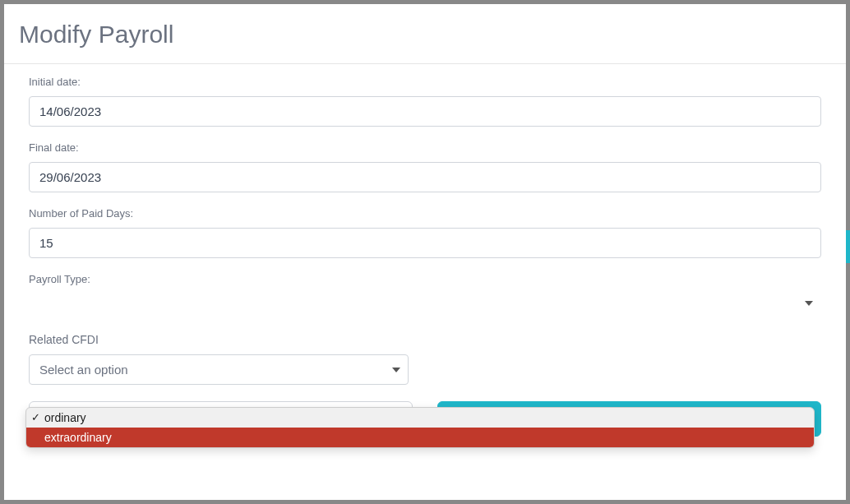  I want to click on payroll-type-label: Payroll Type:, so click(425, 280).